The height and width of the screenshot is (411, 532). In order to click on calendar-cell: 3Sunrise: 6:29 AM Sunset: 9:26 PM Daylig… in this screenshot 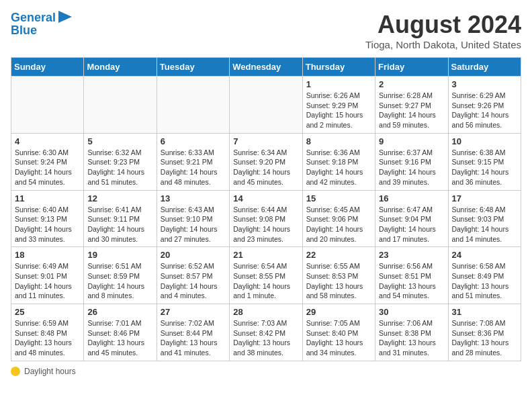, I will do `click(484, 105)`.